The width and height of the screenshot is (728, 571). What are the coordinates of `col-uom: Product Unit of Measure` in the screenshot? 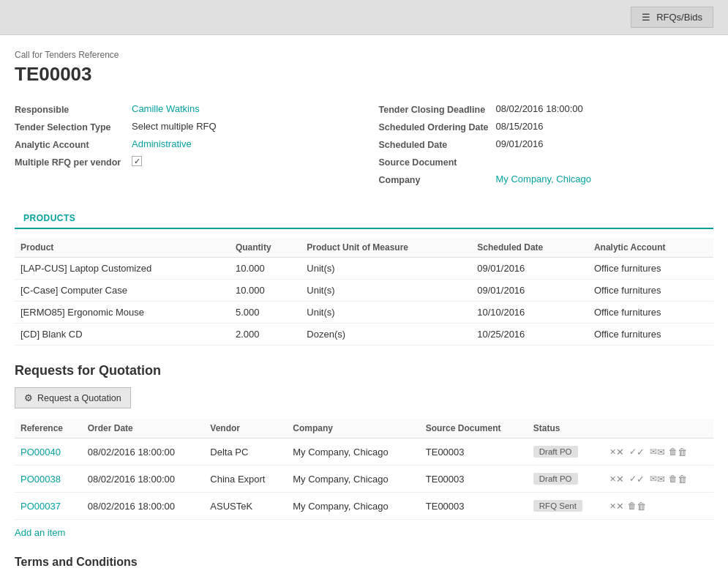 It's located at (386, 247).